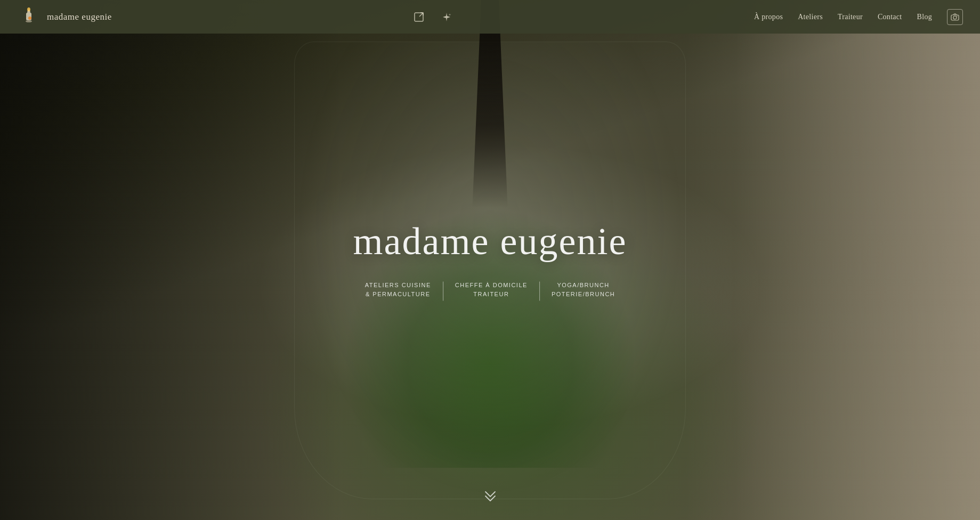 The width and height of the screenshot is (980, 520). What do you see at coordinates (490, 242) in the screenshot?
I see `hero-title: madame eugenie` at bounding box center [490, 242].